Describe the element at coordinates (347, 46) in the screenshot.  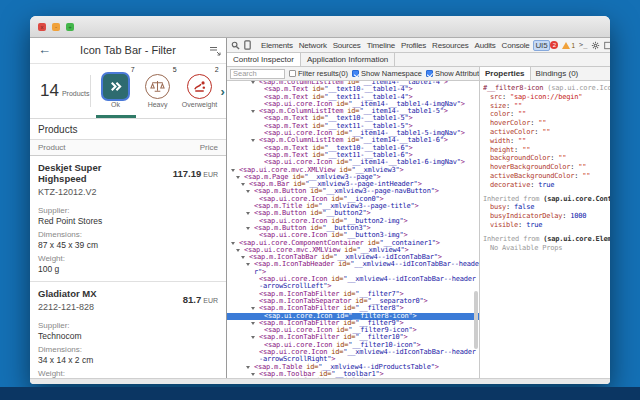
I see `devtools-tab-sources: Sources` at that location.